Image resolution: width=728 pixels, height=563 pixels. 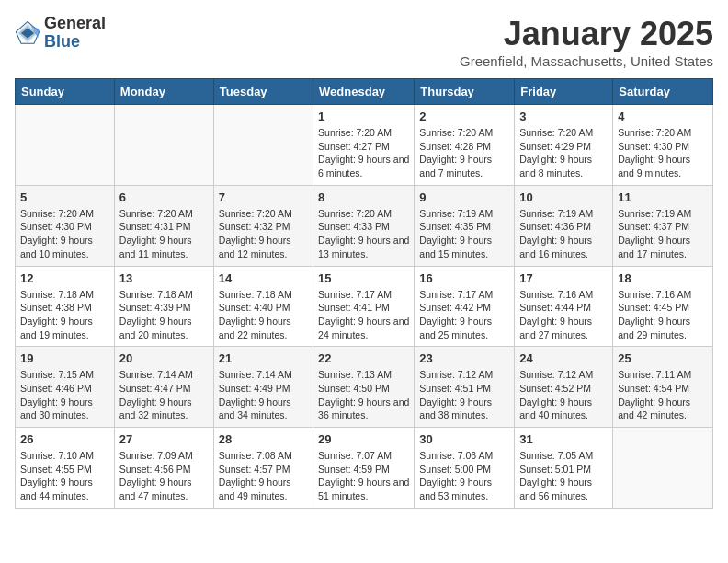 I want to click on day-number: 9, so click(x=464, y=197).